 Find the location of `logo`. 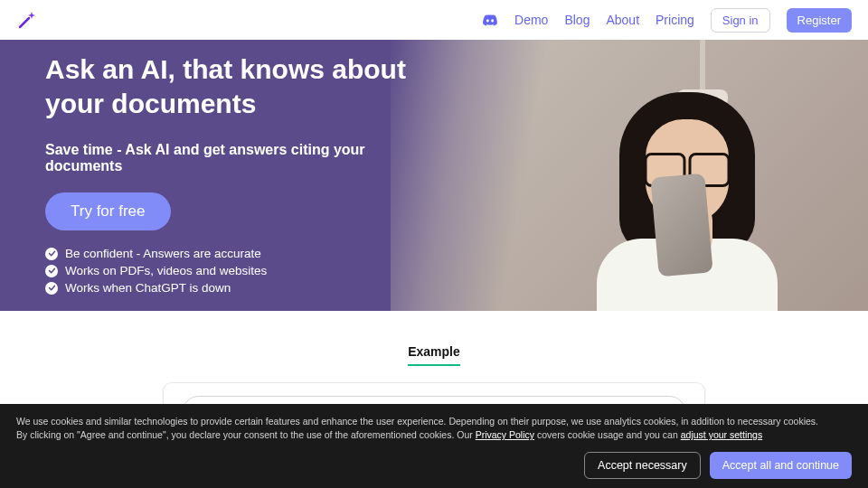

logo is located at coordinates (27, 20).